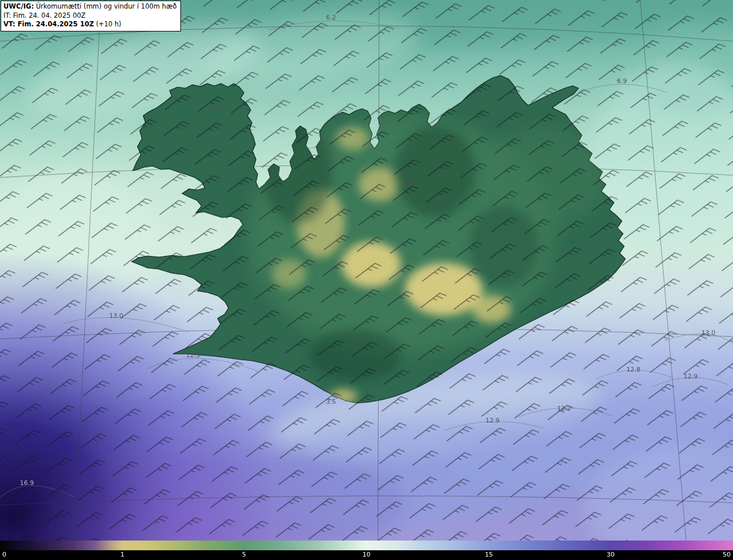 This screenshot has width=733, height=560. I want to click on model-label: UWC/IG:, so click(18, 6).